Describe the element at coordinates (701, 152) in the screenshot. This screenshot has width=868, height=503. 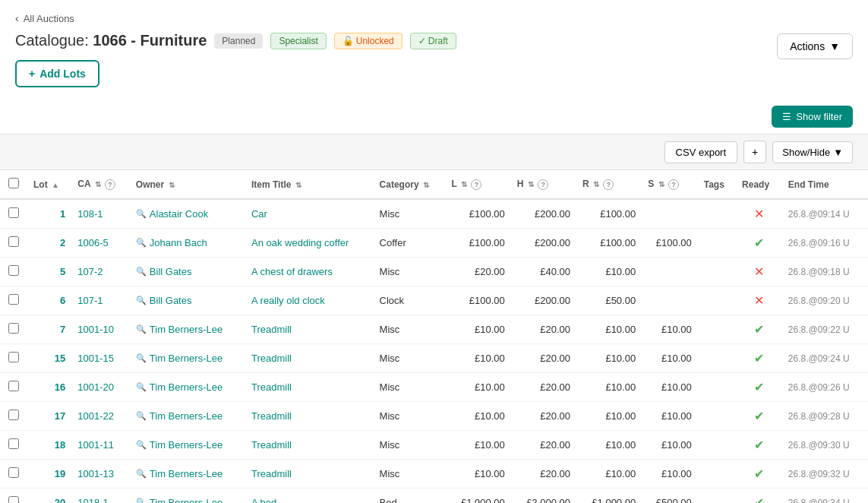
I see `csv-export-button: CSV export` at that location.